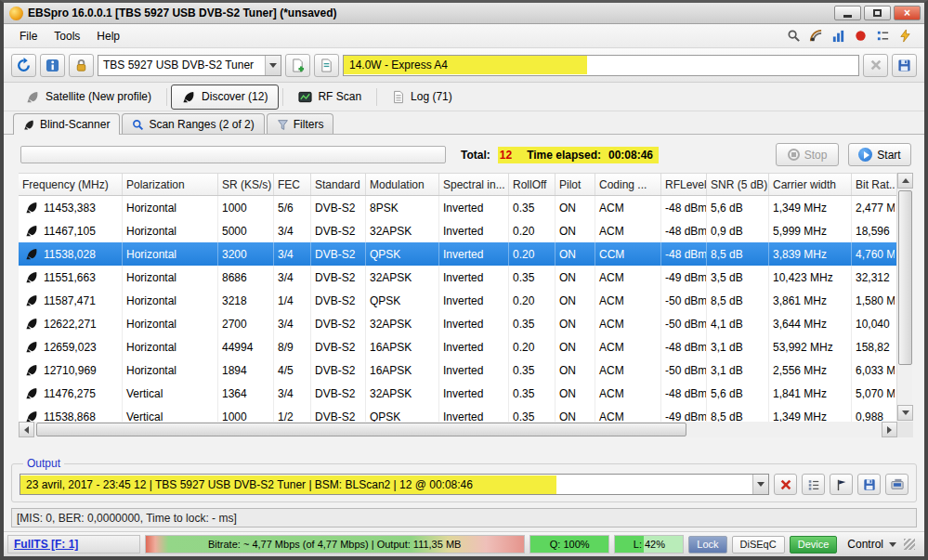 Image resolution: width=928 pixels, height=560 pixels. Describe the element at coordinates (327, 65) in the screenshot. I see `import-profile-button` at that location.